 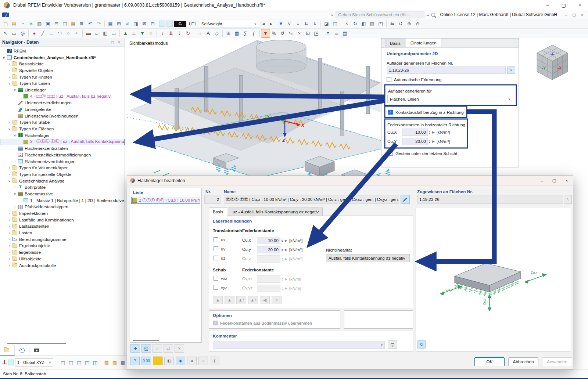 What do you see at coordinates (144, 24) in the screenshot?
I see `section-icon: ⊠` at bounding box center [144, 24].